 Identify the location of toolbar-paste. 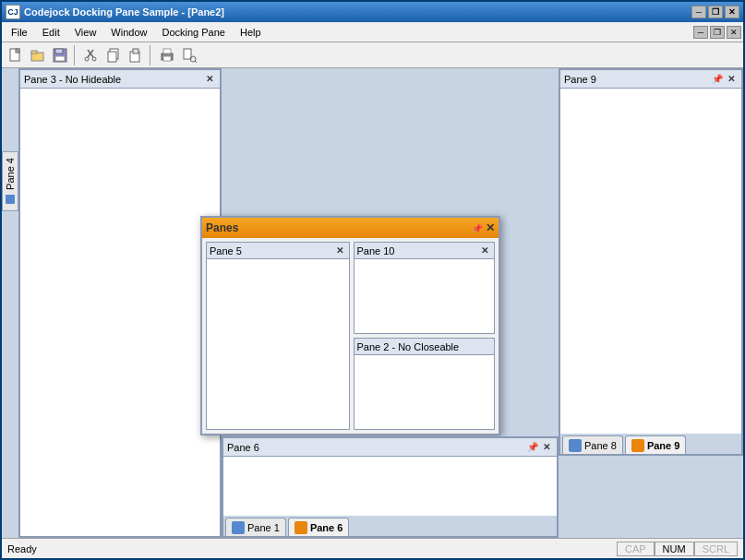
(136, 55).